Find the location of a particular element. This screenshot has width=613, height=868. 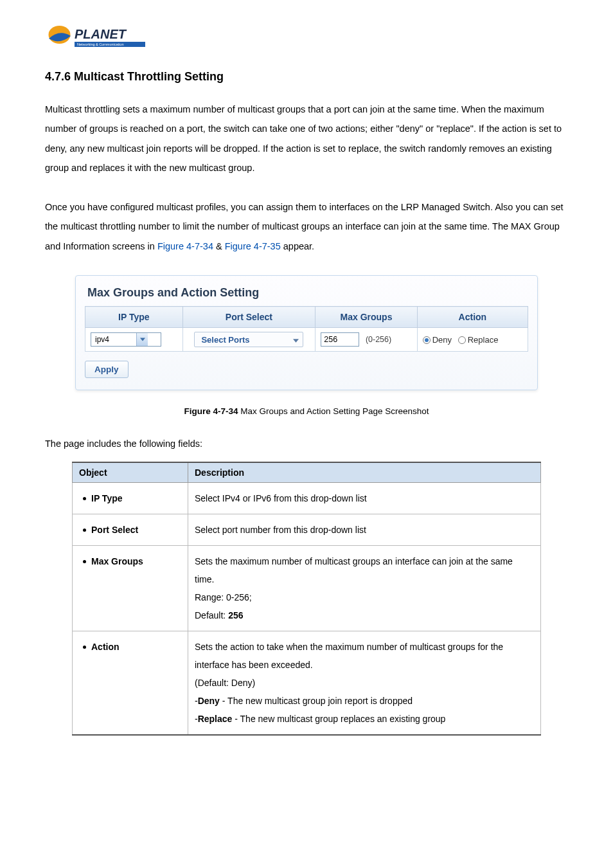

intro-paragraph-2: Once you have configured multicast profi… is located at coordinates (306, 226).